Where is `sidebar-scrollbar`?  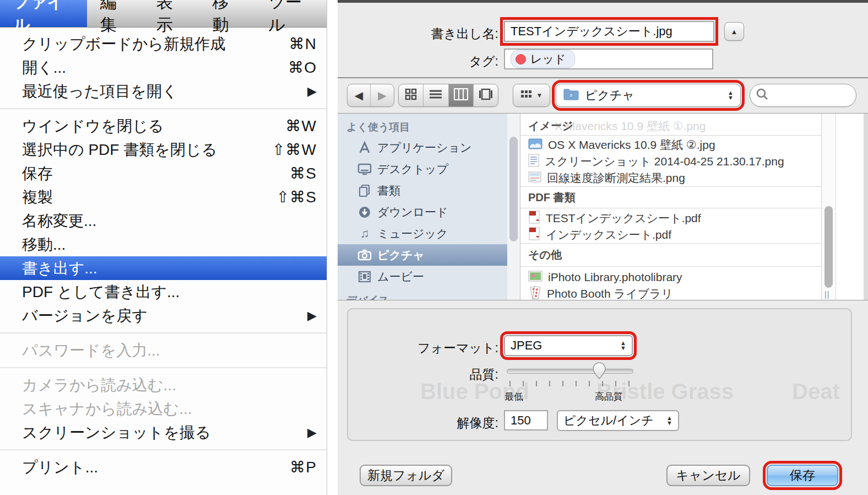 sidebar-scrollbar is located at coordinates (514, 207).